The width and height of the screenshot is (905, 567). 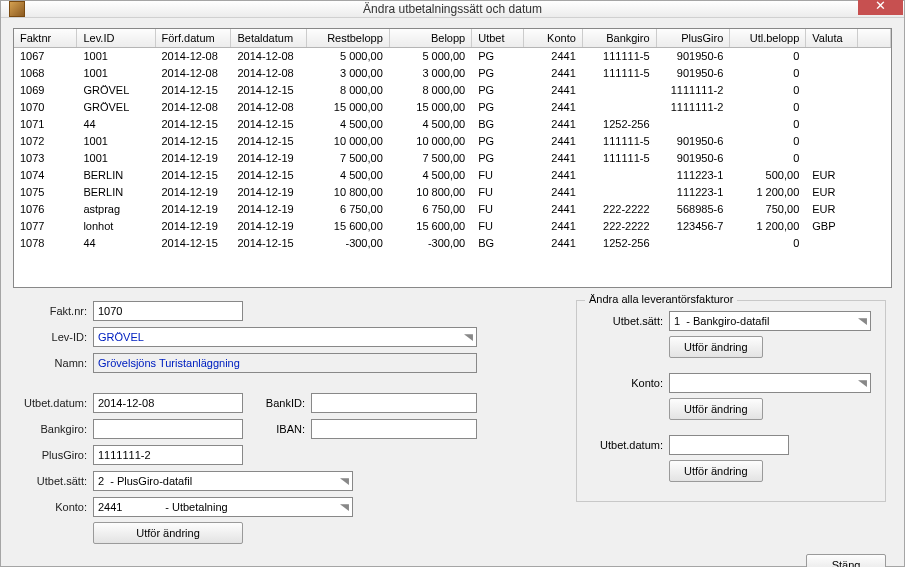 I want to click on table-row: 1075BERLIN2014-12-192014-12-1910 800,001…, so click(x=452, y=192).